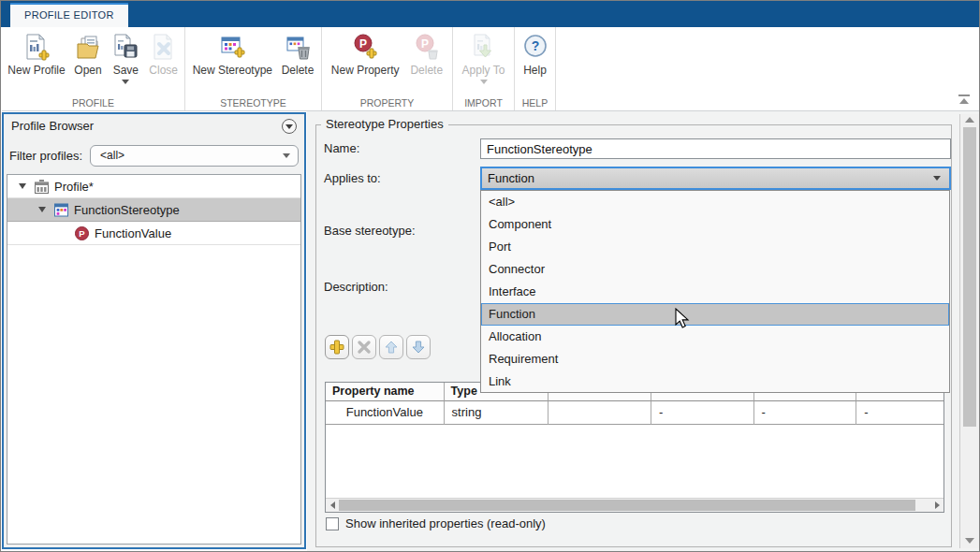  Describe the element at coordinates (964, 101) in the screenshot. I see `collapse-toolstrip-icon` at that location.